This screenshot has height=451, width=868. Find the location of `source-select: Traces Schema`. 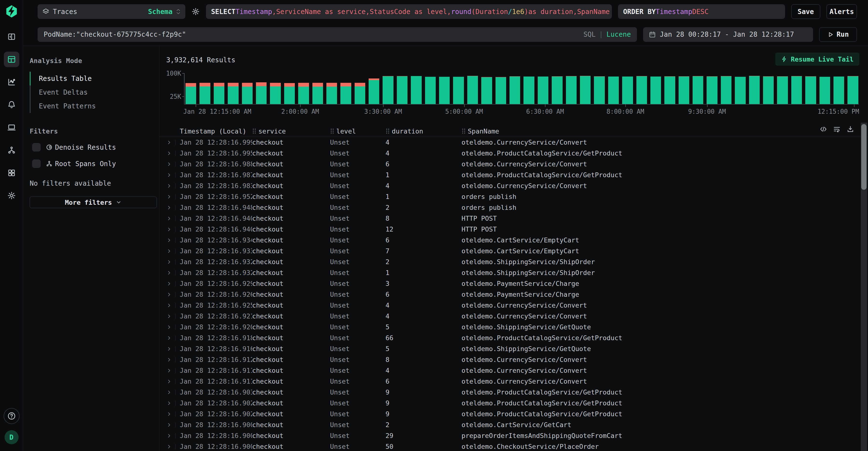

source-select: Traces Schema is located at coordinates (112, 11).